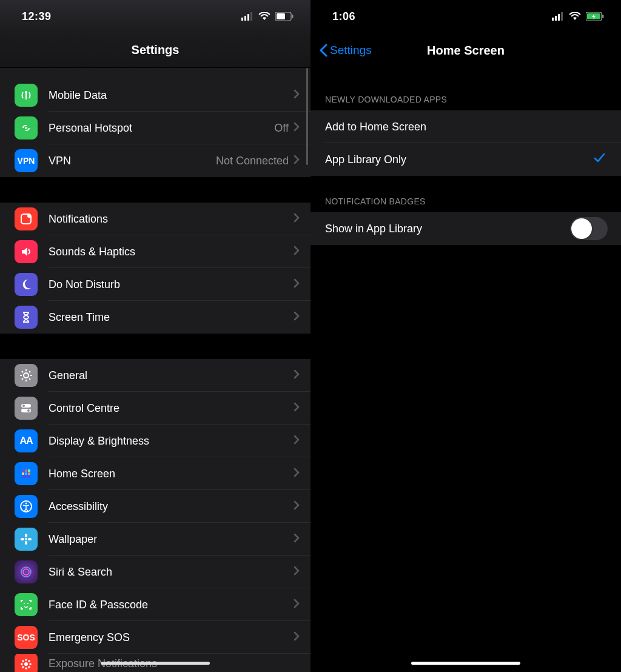  Describe the element at coordinates (466, 204) in the screenshot. I see `section-header-notification-badges: NOTIFICATION BADGES` at that location.